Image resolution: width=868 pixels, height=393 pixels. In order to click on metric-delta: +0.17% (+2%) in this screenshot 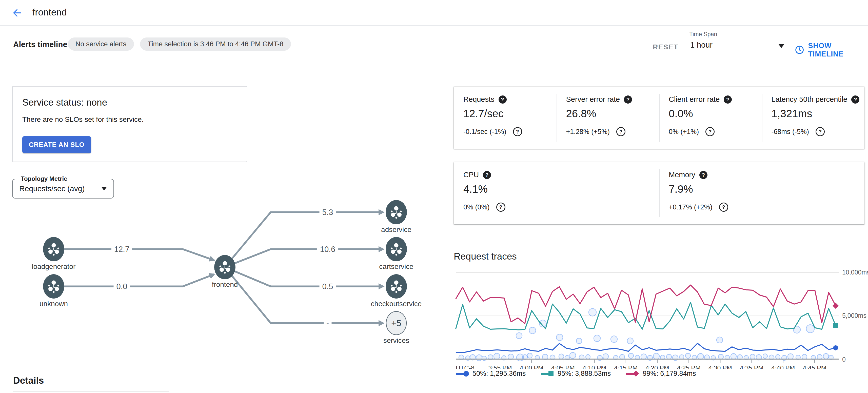, I will do `click(691, 207)`.